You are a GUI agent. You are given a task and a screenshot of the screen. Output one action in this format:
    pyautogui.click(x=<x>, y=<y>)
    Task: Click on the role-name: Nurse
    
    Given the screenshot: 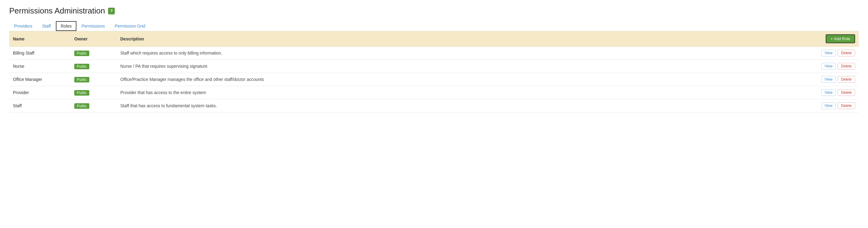 What is the action you would take?
    pyautogui.click(x=43, y=66)
    